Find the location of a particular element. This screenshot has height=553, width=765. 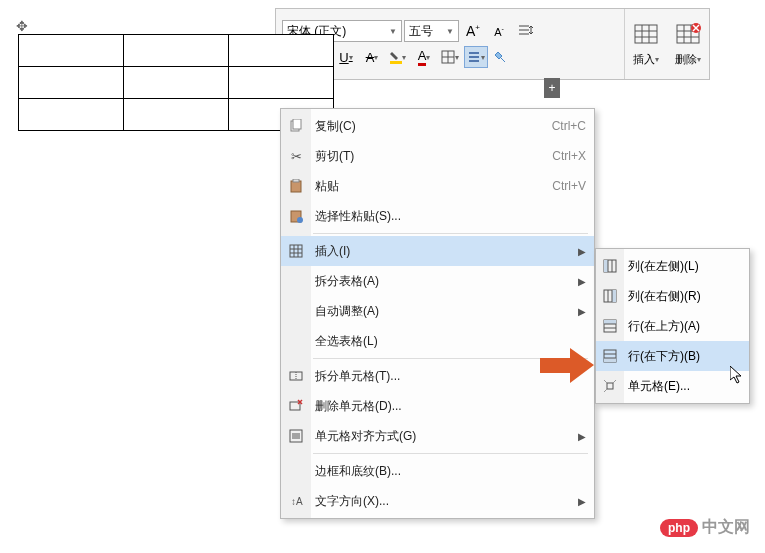

mouse-cursor-icon is located at coordinates (738, 378).